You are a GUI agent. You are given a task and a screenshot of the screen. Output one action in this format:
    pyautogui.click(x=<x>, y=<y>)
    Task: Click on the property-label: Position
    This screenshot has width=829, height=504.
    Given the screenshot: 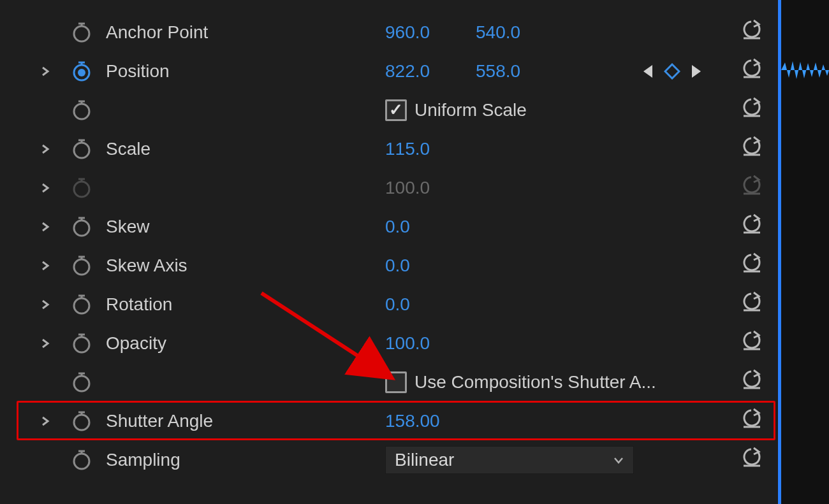 What is the action you would take?
    pyautogui.click(x=138, y=71)
    